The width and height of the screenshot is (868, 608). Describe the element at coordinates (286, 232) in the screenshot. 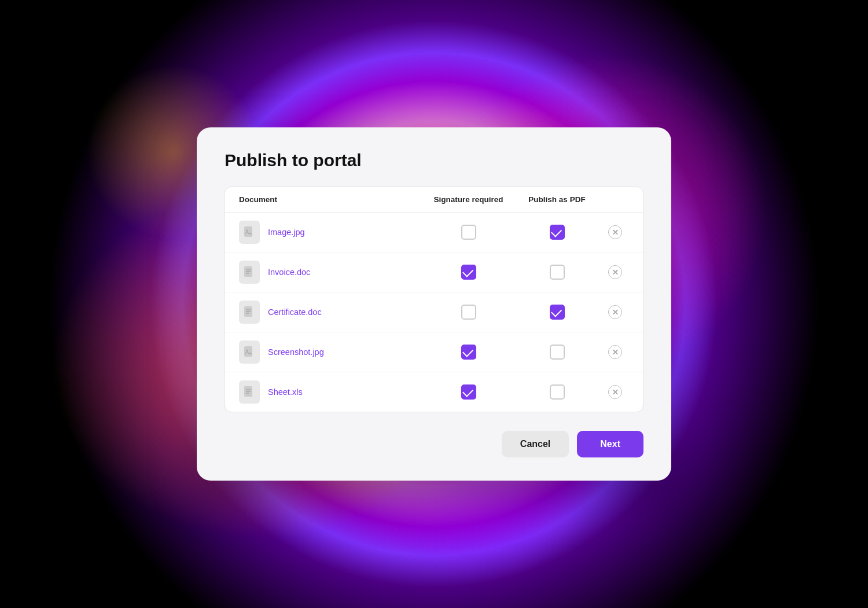

I see `doc-name: Image.jpg` at that location.